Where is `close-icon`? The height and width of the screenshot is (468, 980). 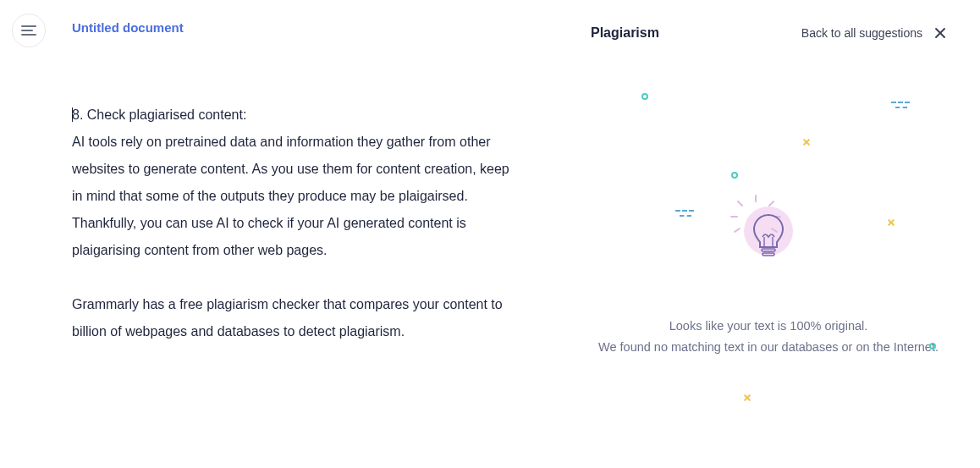
close-icon is located at coordinates (940, 33).